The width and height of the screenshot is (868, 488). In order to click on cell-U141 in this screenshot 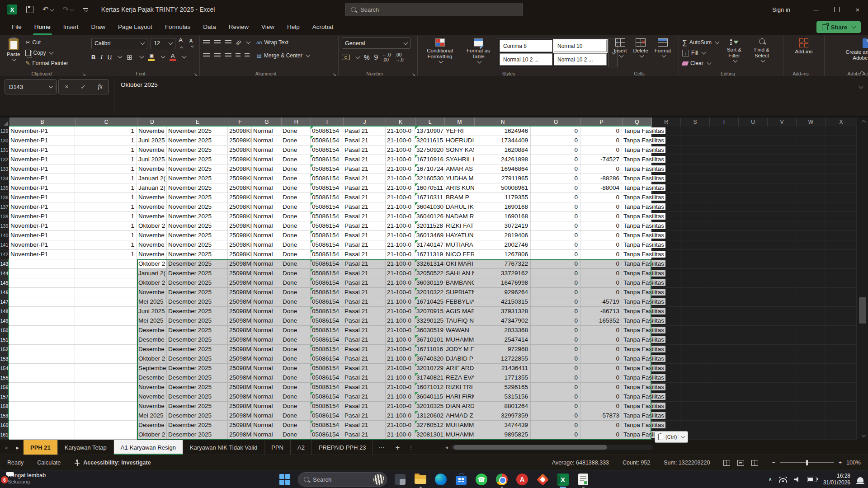, I will do `click(753, 245)`.